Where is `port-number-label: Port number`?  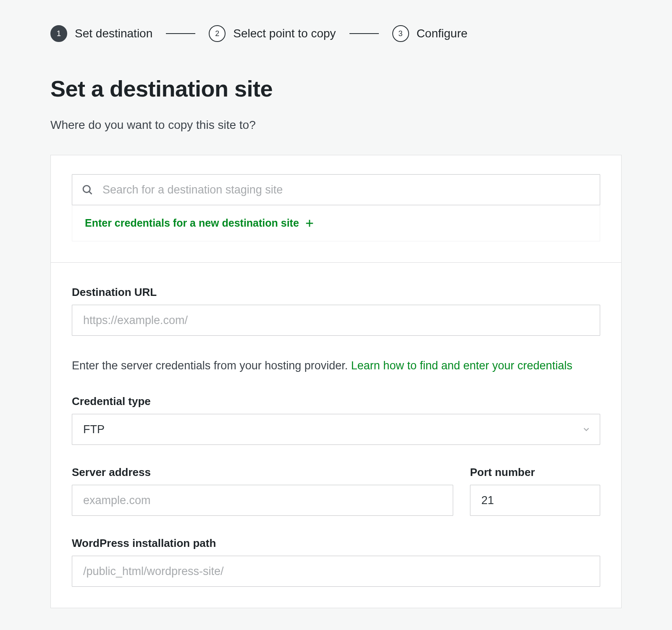 port-number-label: Port number is located at coordinates (535, 473).